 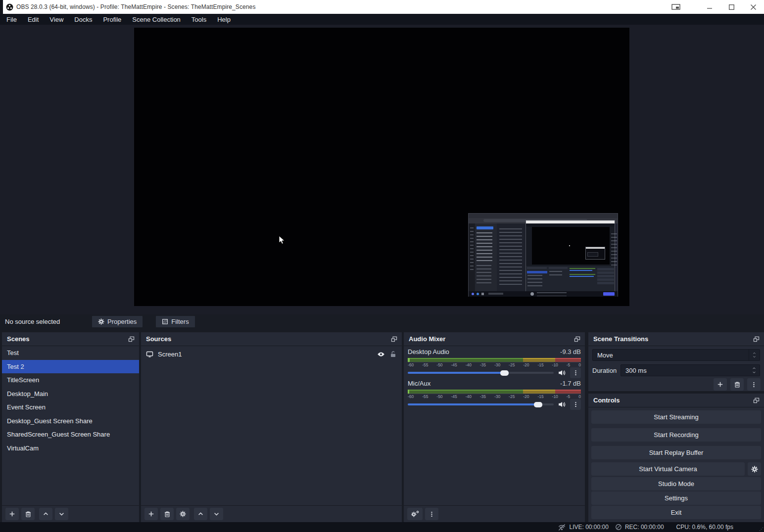 What do you see at coordinates (183, 514) in the screenshot?
I see `source-properties-button` at bounding box center [183, 514].